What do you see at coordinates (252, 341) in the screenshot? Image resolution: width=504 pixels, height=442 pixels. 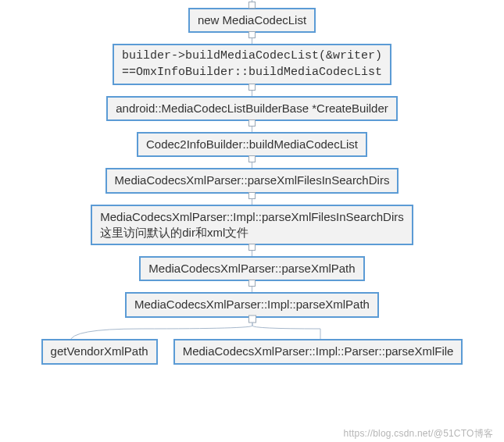 I see `fork-area: getVendorXmlPath MediaCodecsXmlParser::I…` at bounding box center [252, 341].